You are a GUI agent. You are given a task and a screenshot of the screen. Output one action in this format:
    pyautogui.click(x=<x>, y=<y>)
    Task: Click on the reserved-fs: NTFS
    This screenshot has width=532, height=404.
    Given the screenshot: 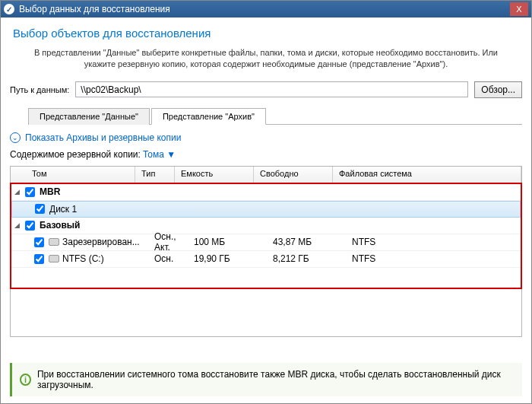 What is the action you would take?
    pyautogui.click(x=436, y=242)
    